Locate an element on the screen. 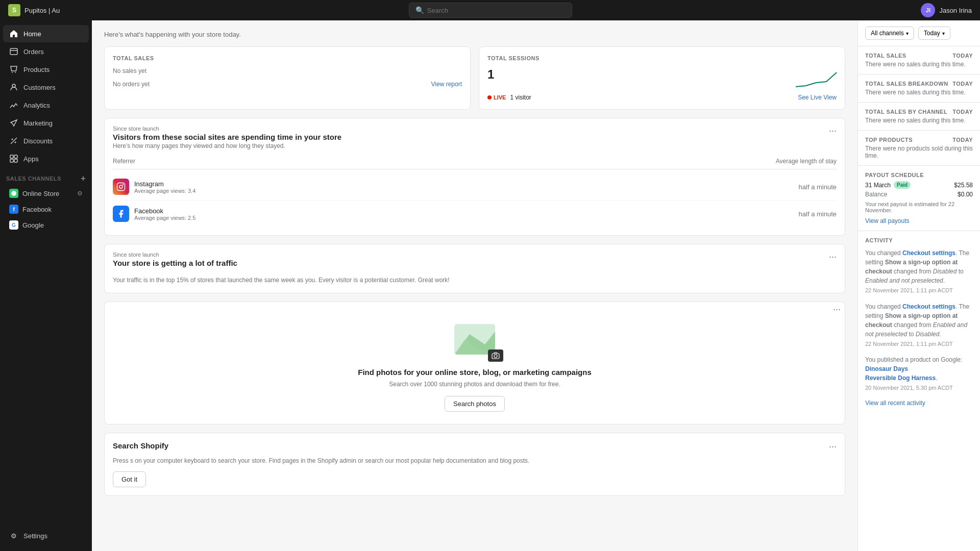 This screenshot has width=980, height=551. no-sales-text: No sales yet is located at coordinates (287, 71).